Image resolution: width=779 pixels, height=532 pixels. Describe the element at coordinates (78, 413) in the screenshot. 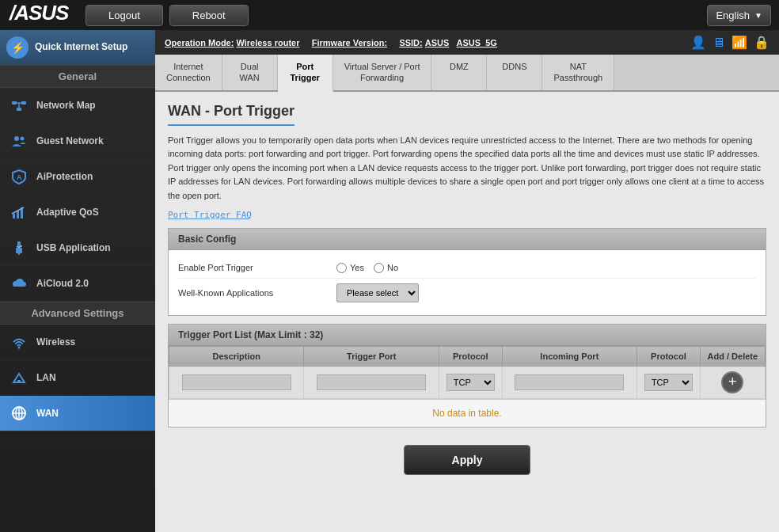

I see `sidebar-item-wan: WAN` at that location.